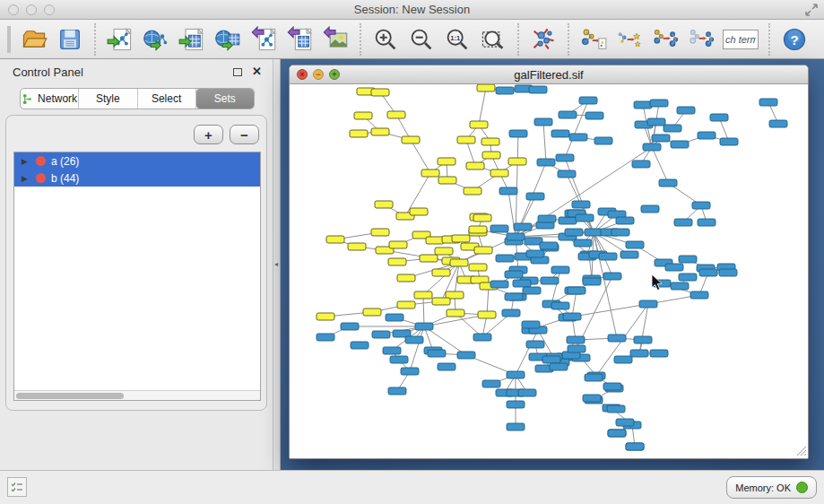  I want to click on zoom-actual-size-button: 1:1, so click(457, 39).